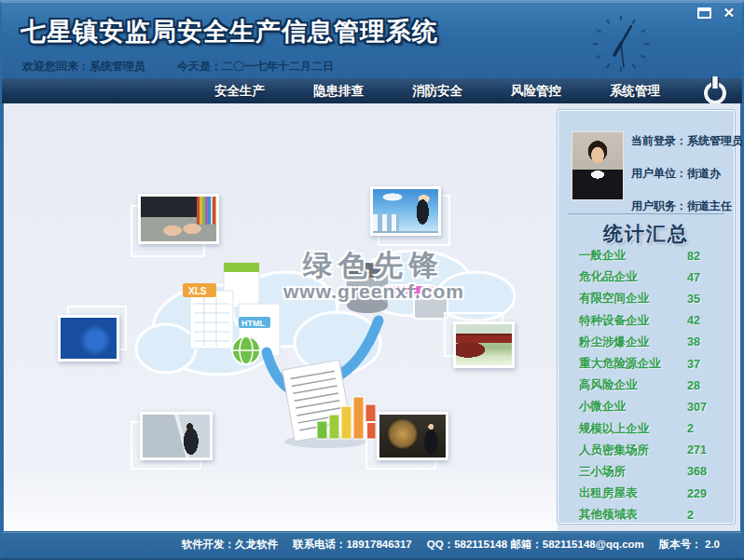  Describe the element at coordinates (697, 494) in the screenshot. I see `stat-value: 229` at that location.